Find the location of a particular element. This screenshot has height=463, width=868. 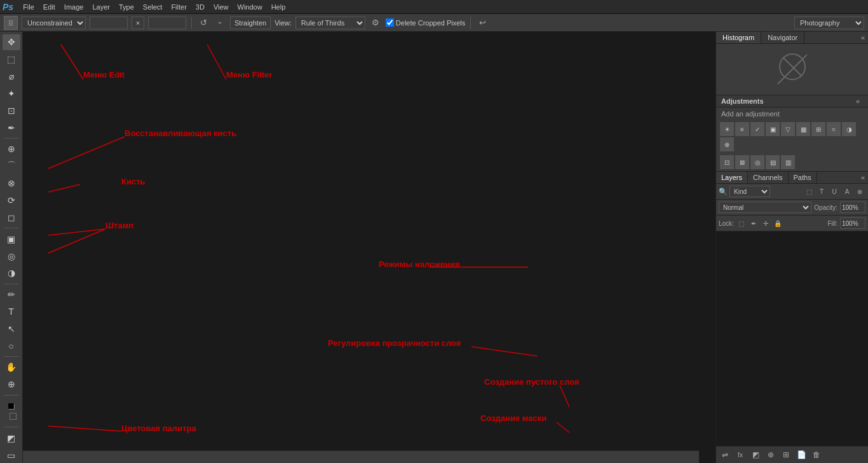

adj-hsl: ▦ is located at coordinates (803, 129).